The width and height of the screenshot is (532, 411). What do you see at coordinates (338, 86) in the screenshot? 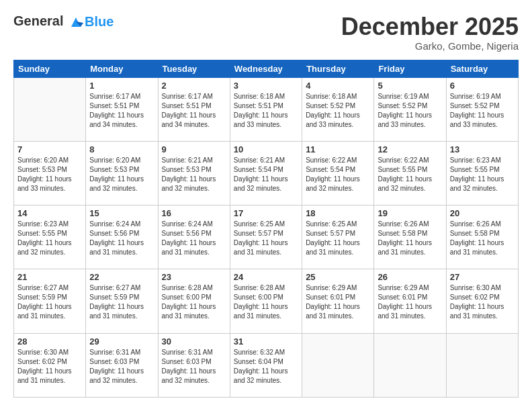
I see `day-number: 4` at bounding box center [338, 86].